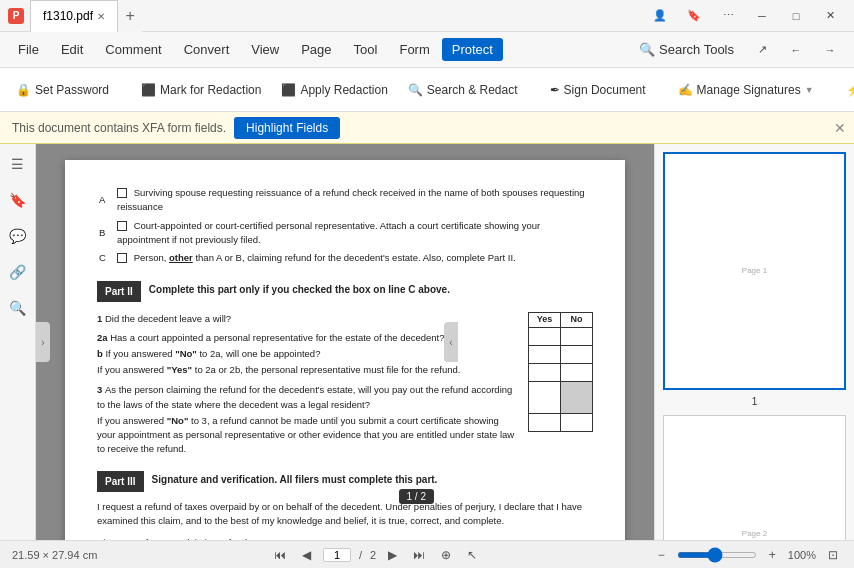 The image size is (854, 568). I want to click on title-bar: P f1310.pdf ✕ + 👤 🔖 ⋯ ─ □ ✕, so click(427, 16).